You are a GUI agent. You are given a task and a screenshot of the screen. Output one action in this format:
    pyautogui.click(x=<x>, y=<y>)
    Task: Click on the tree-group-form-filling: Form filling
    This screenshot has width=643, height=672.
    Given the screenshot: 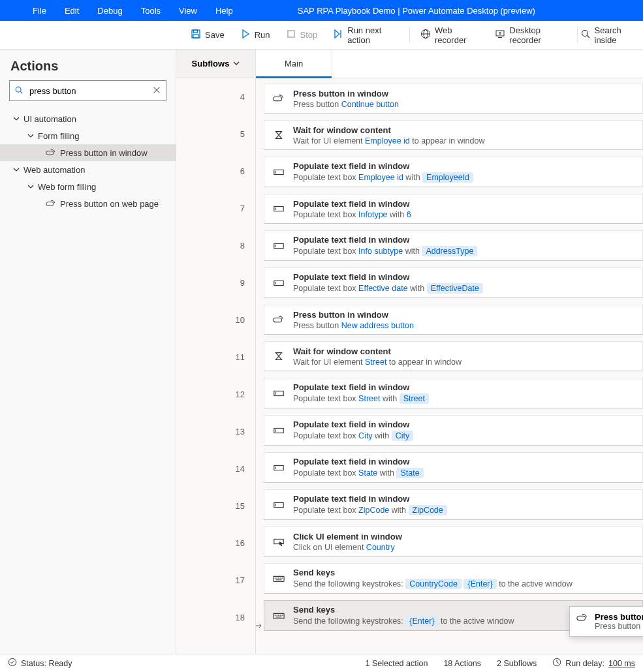 What is the action you would take?
    pyautogui.click(x=87, y=136)
    